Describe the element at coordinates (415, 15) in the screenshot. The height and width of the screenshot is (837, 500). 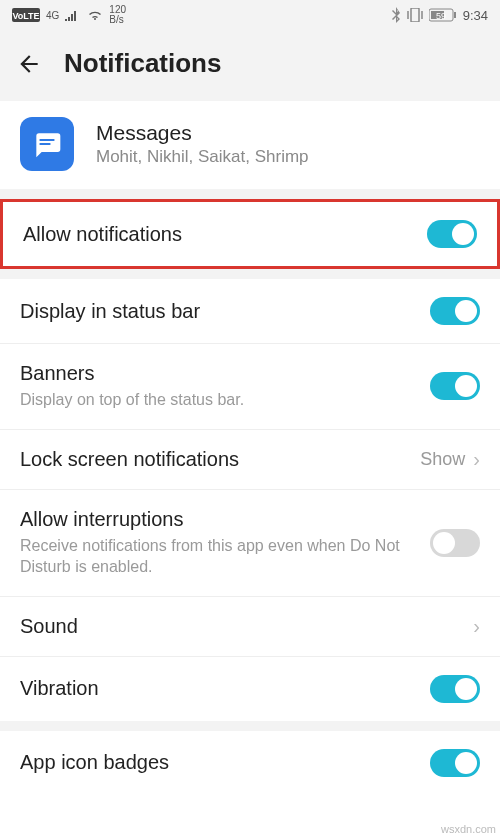
I see `vibrate-icon` at that location.